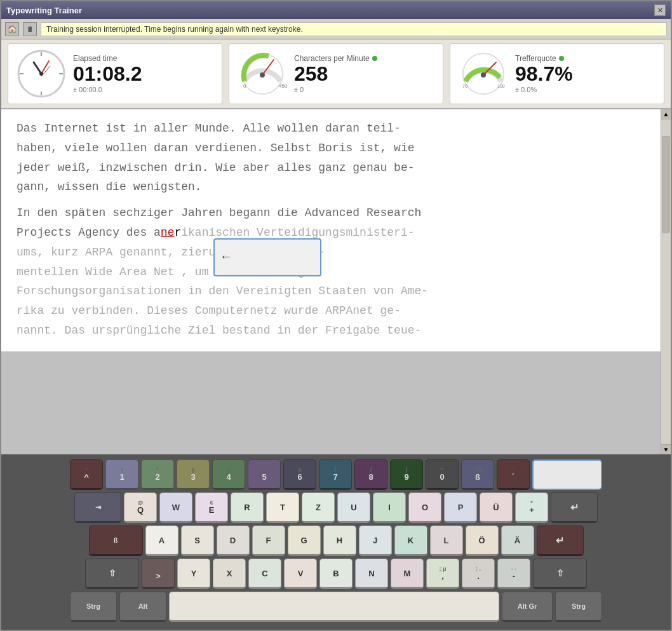 This screenshot has height=631, width=672. Describe the element at coordinates (460, 508) in the screenshot. I see `key-p: P` at that location.